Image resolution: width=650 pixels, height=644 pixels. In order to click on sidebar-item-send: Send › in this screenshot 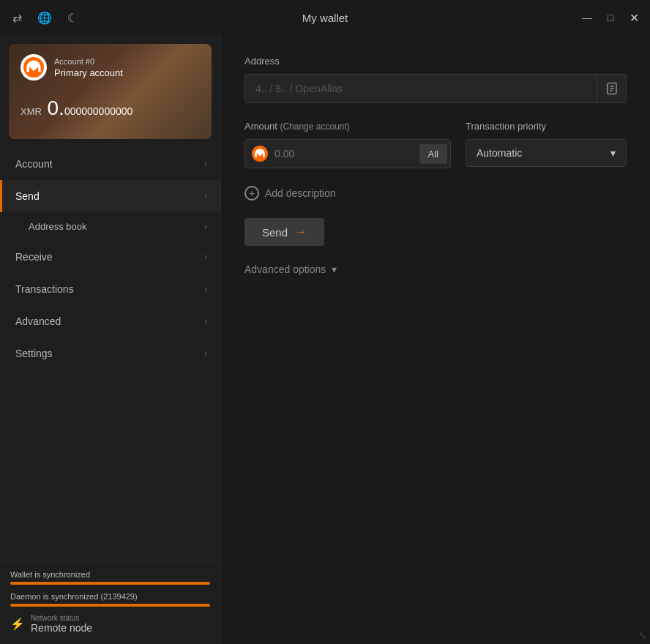, I will do `click(110, 196)`.